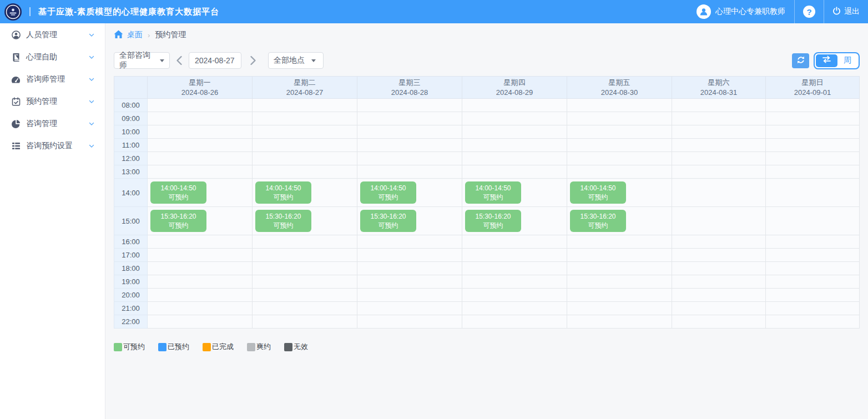  What do you see at coordinates (410, 83) in the screenshot?
I see `weekday-label: 星期三` at bounding box center [410, 83].